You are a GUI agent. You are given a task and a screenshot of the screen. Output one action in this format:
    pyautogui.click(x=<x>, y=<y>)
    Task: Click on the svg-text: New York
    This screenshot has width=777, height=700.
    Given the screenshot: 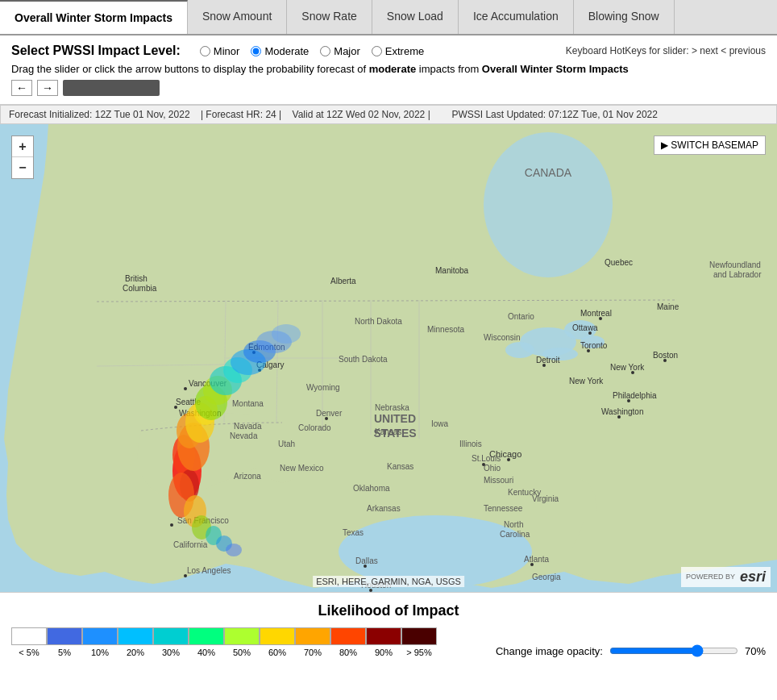 What is the action you would take?
    pyautogui.click(x=587, y=381)
    